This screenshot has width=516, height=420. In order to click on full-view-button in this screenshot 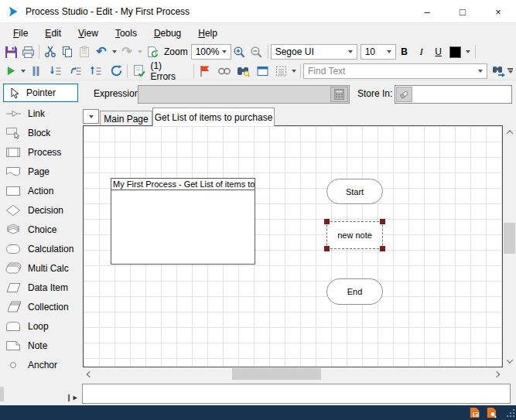, I will do `click(263, 71)`.